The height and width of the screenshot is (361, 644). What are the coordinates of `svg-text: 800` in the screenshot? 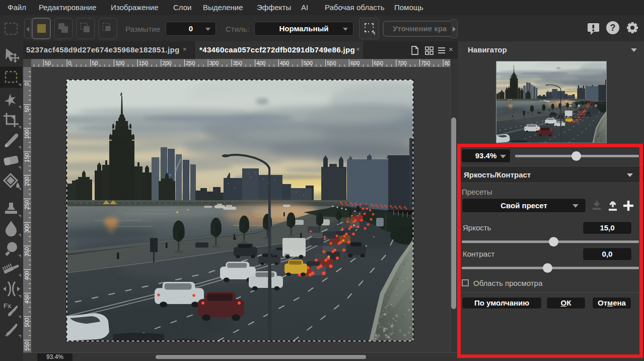 It's located at (447, 63).